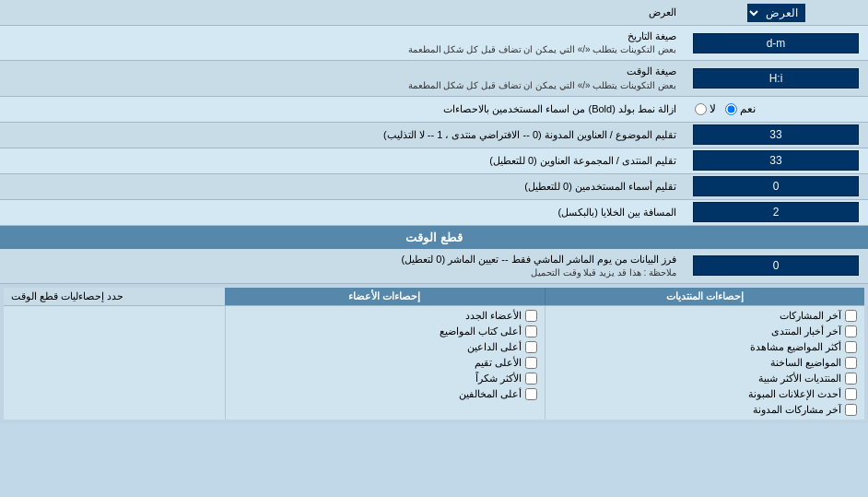  What do you see at coordinates (776, 266) in the screenshot?
I see `cutoff-control` at bounding box center [776, 266].